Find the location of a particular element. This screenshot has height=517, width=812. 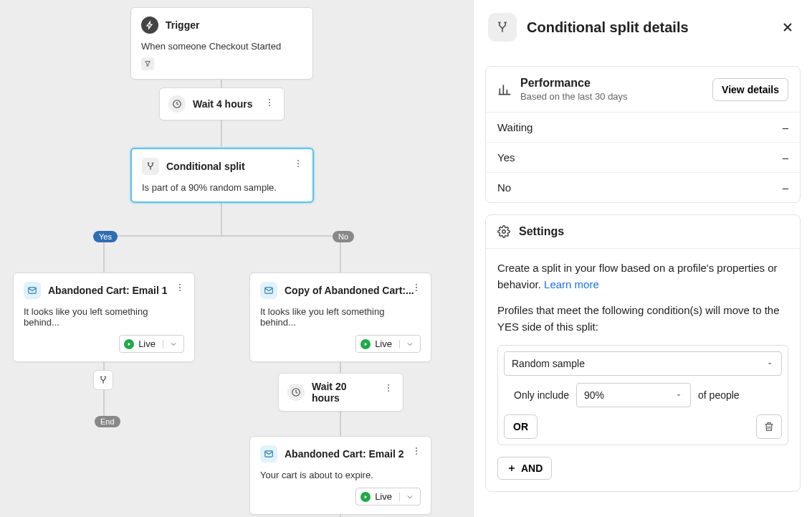

condition-type-select: Random sample is located at coordinates (643, 364).